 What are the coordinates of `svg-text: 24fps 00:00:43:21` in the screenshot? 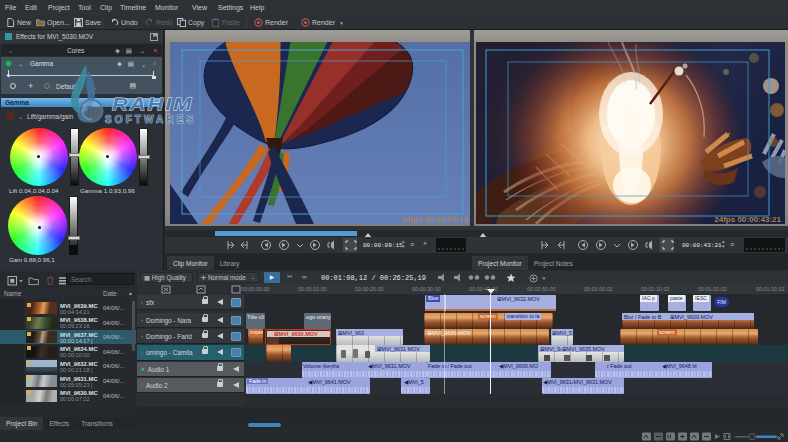 It's located at (748, 220).